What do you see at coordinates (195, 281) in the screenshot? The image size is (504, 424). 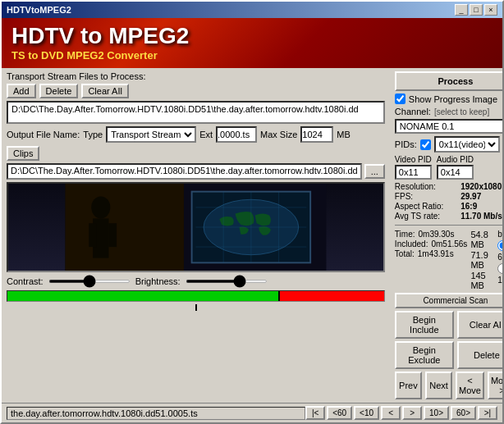 I see `slider-track: Contrast: Brightness:` at bounding box center [195, 281].